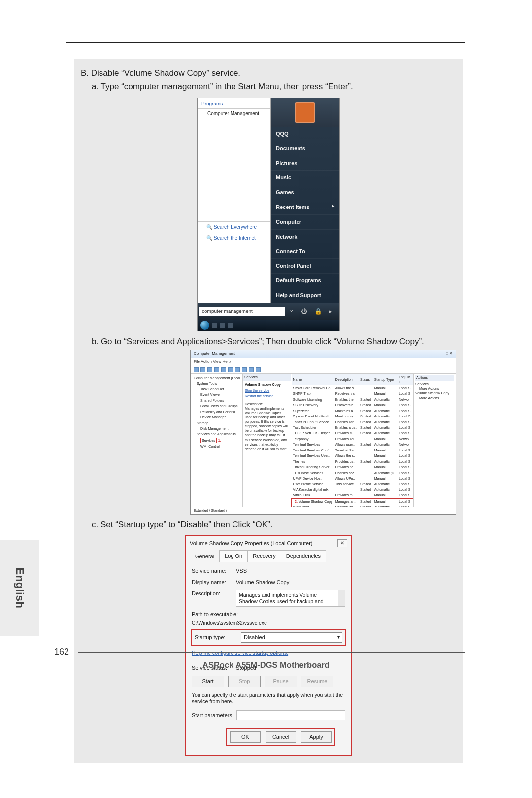  I want to click on search-input: computer management, so click(242, 312).